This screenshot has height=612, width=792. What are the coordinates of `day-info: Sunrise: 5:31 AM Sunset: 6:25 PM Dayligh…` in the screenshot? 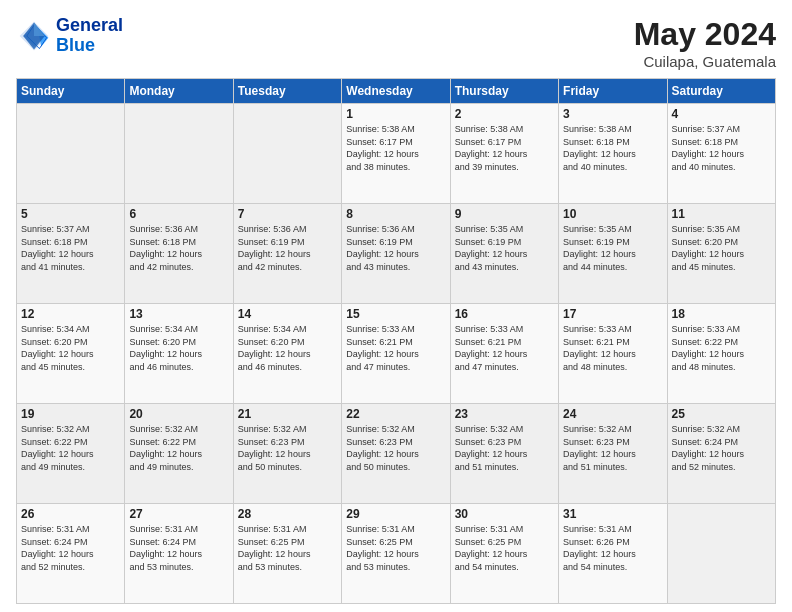 It's located at (288, 548).